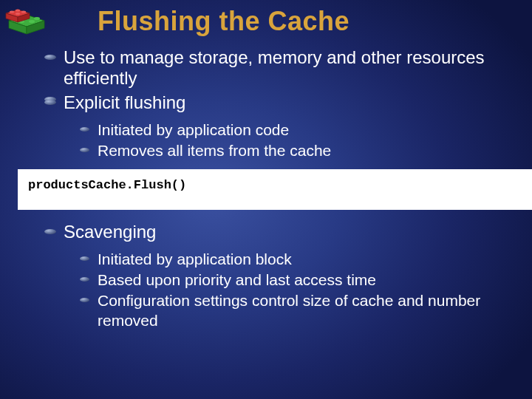 This screenshot has width=532, height=399. What do you see at coordinates (266, 189) in the screenshot?
I see `code-wrapper: productsCache.Flush()` at bounding box center [266, 189].